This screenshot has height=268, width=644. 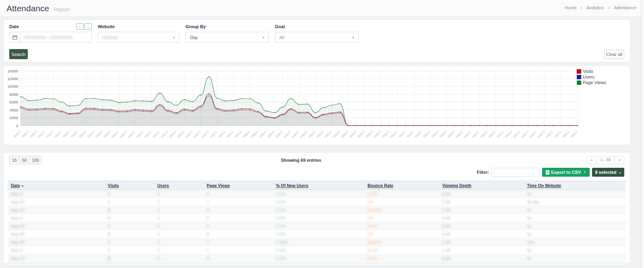 I want to click on pagination: « 1 - 69 », so click(x=605, y=160).